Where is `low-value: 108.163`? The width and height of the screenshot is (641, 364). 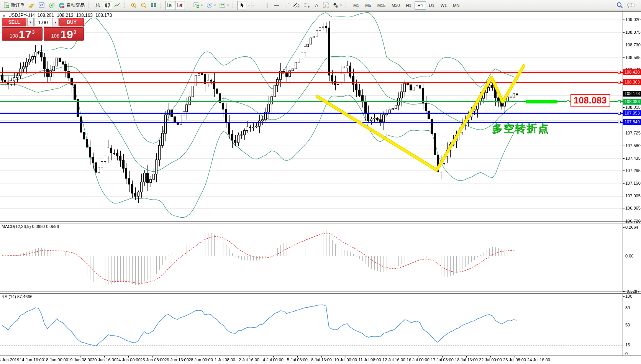
low-value: 108.163 is located at coordinates (84, 15).